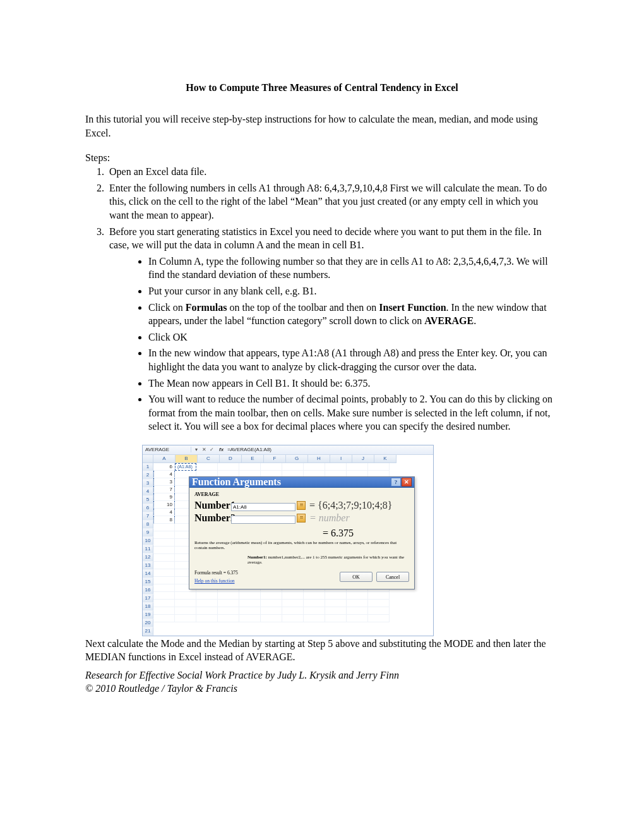 Image resolution: width=644 pixels, height=834 pixels. What do you see at coordinates (196, 450) in the screenshot?
I see `dropdown-icon: ▾` at bounding box center [196, 450].